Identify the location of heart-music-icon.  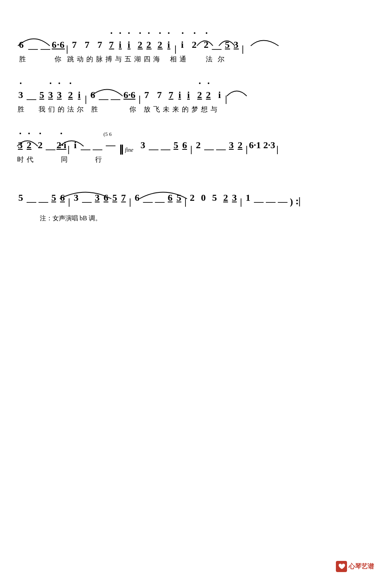
(341, 566).